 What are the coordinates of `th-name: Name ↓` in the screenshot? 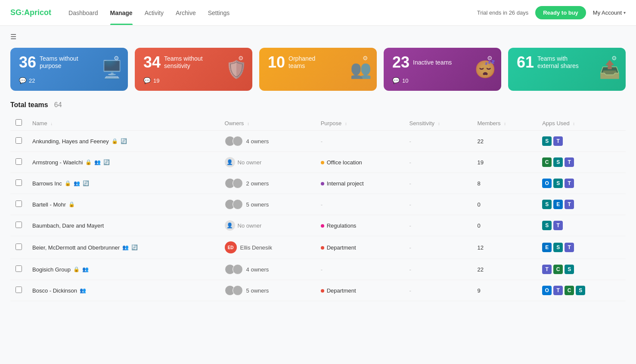 It's located at (123, 123).